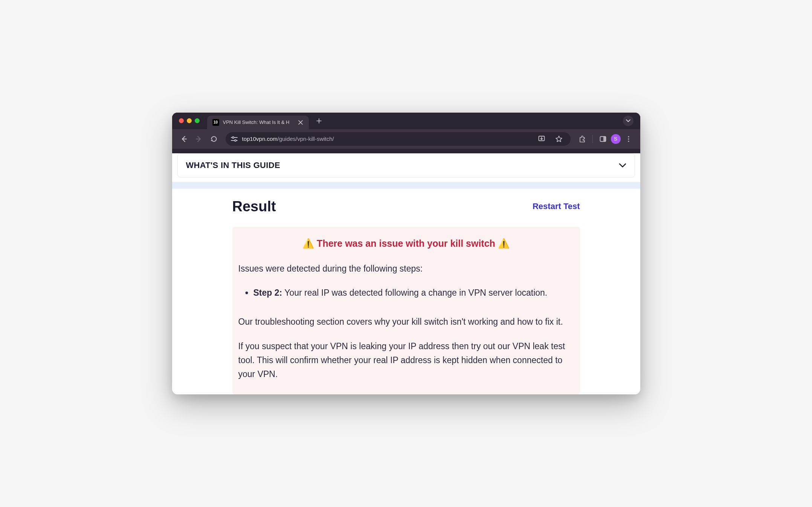  I want to click on url-text: top10vpn.com/guides/vpn-kill-switch/, so click(386, 139).